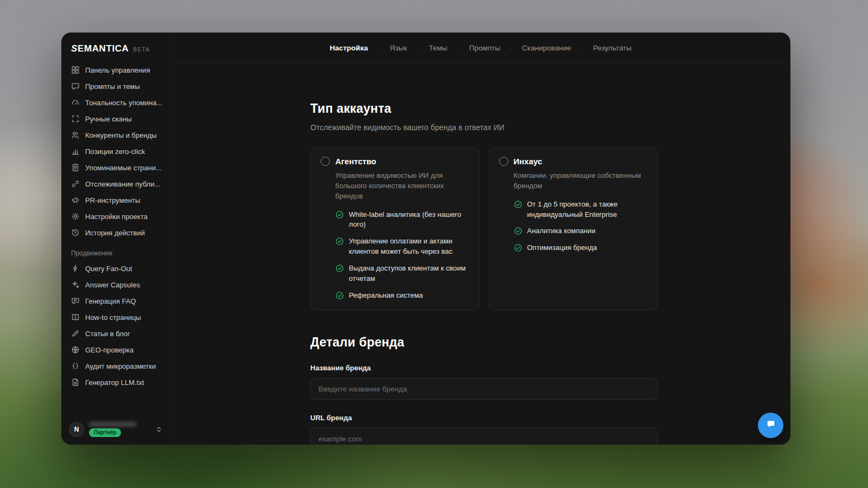 The image size is (868, 488). Describe the element at coordinates (111, 301) in the screenshot. I see `sidebar-item-label: Генерация FAQ` at that location.